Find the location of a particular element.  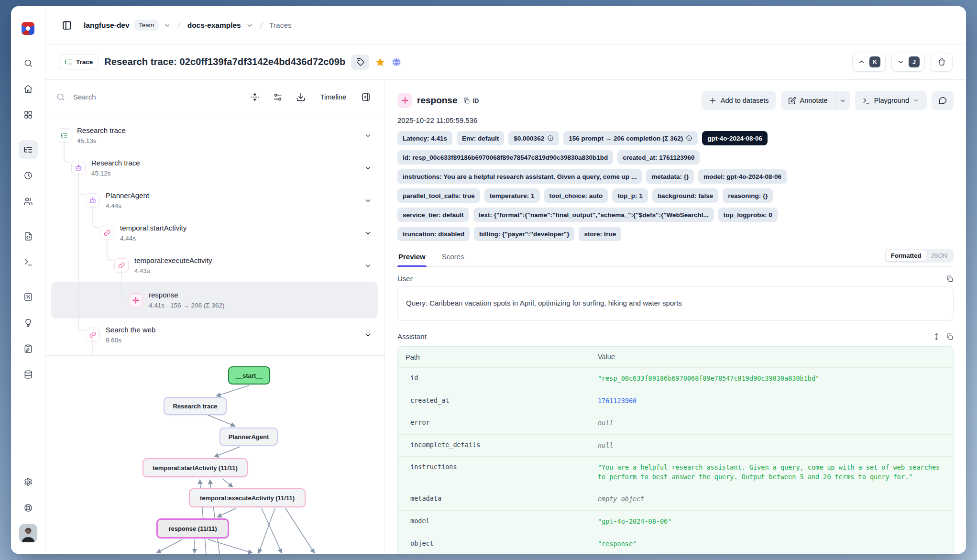

add-to-datasets-button: Add to datasets is located at coordinates (739, 100).